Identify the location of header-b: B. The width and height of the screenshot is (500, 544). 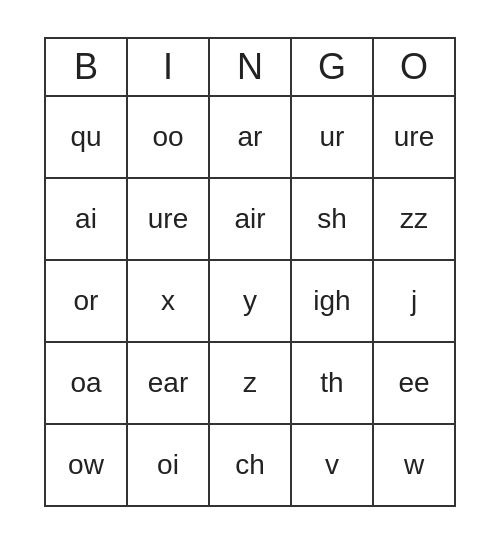
(86, 67).